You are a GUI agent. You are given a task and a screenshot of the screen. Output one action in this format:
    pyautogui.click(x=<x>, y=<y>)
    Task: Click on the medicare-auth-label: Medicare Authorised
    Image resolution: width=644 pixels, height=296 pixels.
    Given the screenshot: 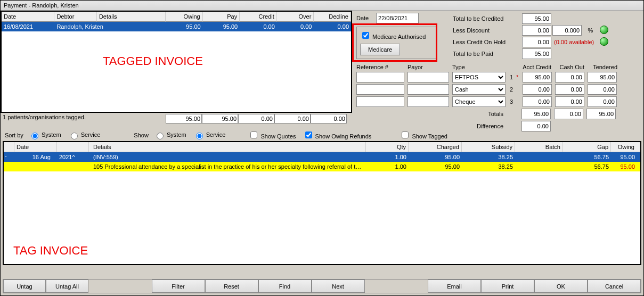 What is the action you would take?
    pyautogui.click(x=399, y=37)
    